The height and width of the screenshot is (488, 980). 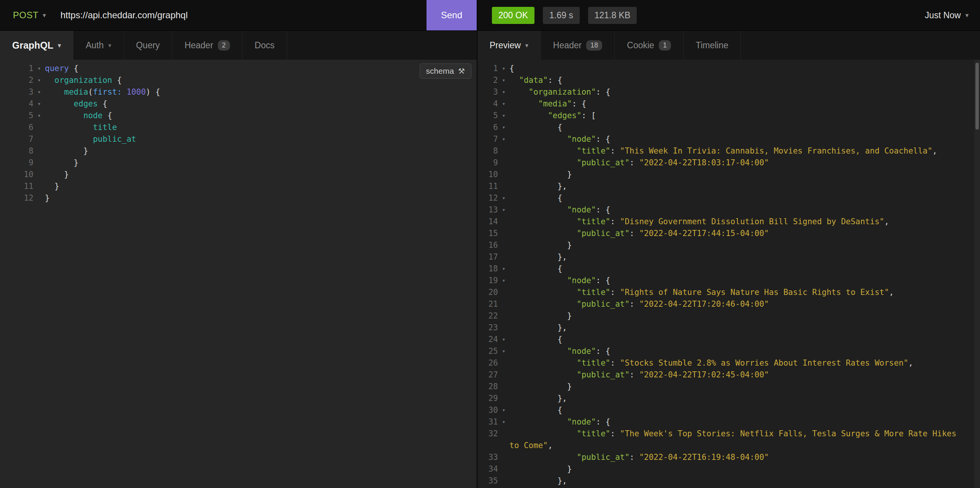 I want to click on code-line: 4▾ edges {, so click(x=238, y=104).